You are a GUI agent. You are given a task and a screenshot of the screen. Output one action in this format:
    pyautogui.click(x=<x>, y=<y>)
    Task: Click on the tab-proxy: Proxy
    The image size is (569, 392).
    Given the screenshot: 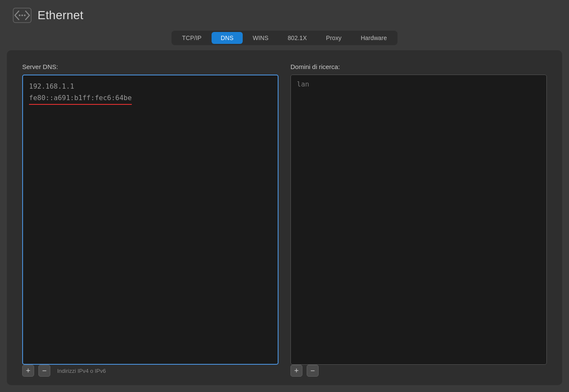 What is the action you would take?
    pyautogui.click(x=334, y=38)
    